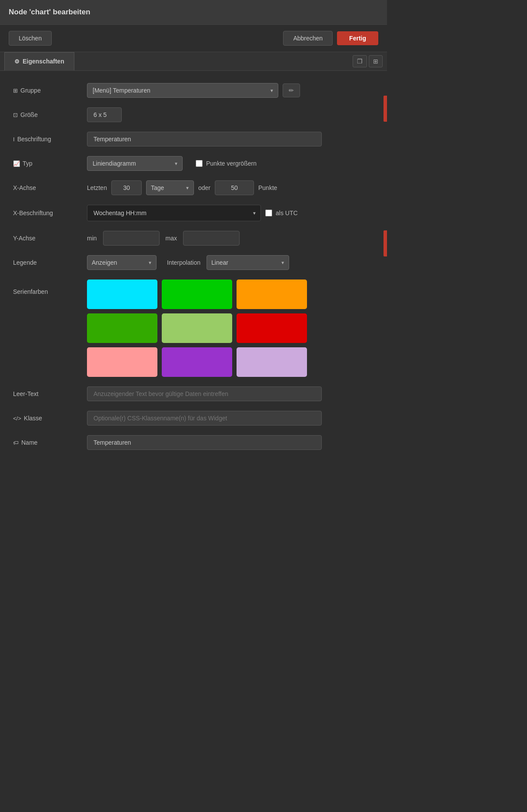 The width and height of the screenshot is (527, 812). Describe the element at coordinates (171, 238) in the screenshot. I see `max-label: max` at that location.